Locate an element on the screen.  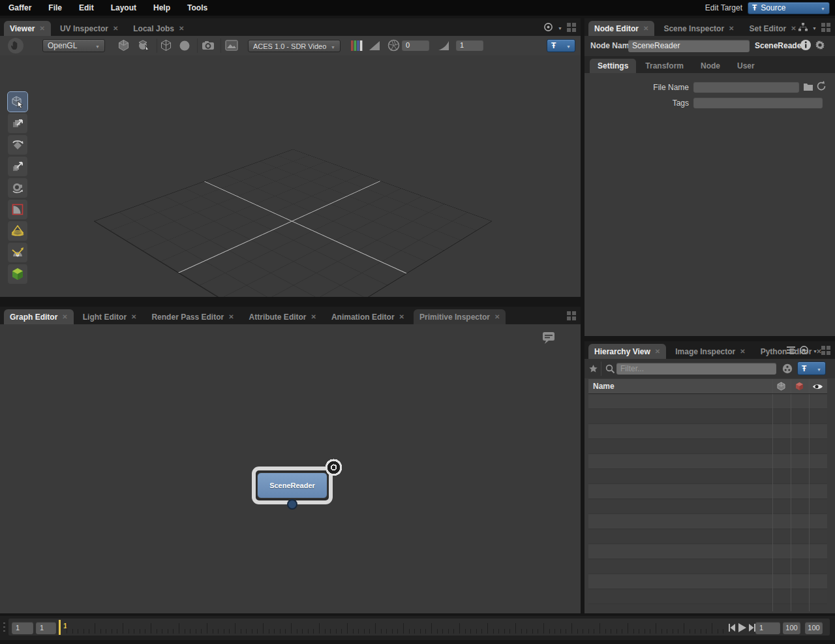
folder-browse-icon is located at coordinates (808, 87).